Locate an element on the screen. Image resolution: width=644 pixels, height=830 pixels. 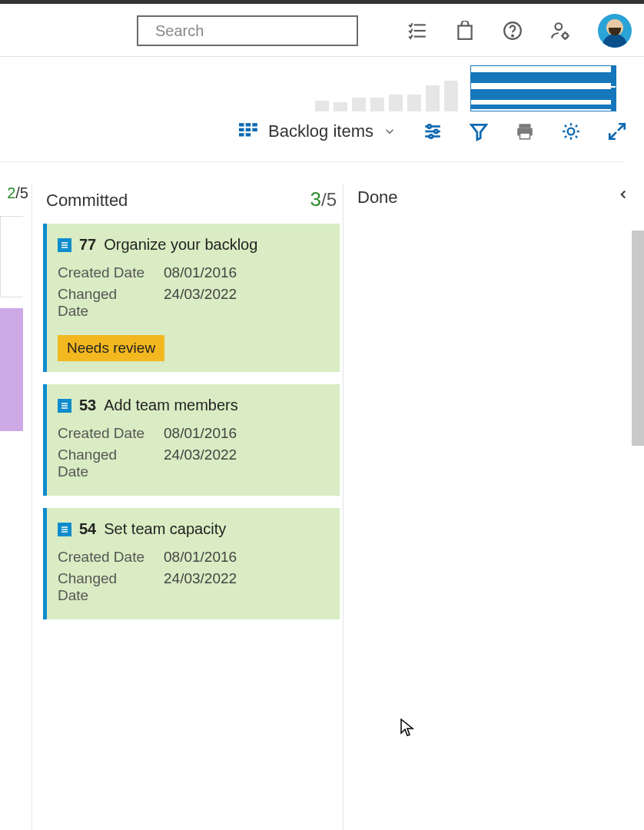
work-item-title: Set team capacity is located at coordinates (164, 529).